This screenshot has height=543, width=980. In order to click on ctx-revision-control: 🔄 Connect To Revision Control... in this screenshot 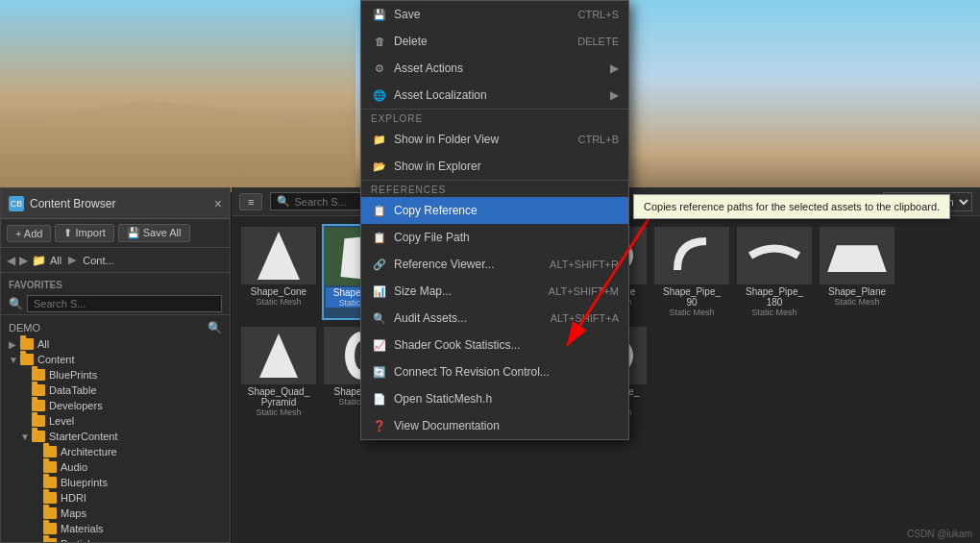, I will do `click(495, 372)`.